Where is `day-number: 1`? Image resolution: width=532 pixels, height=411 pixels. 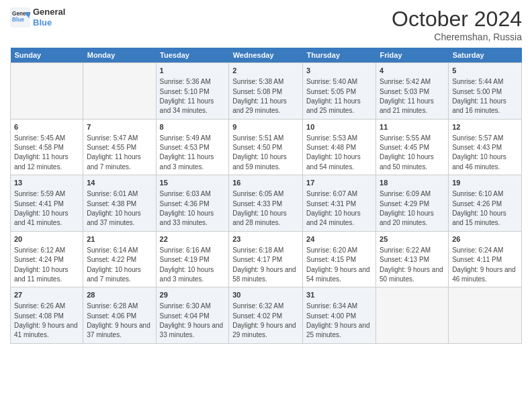
day-number: 1 is located at coordinates (193, 71).